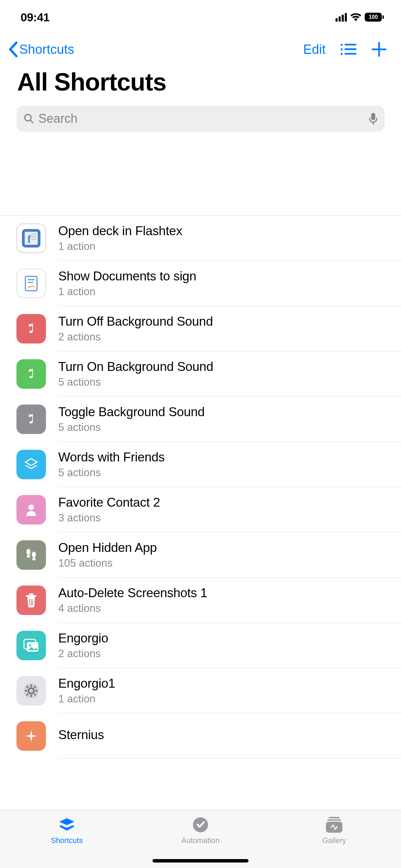  Describe the element at coordinates (223, 503) in the screenshot. I see `shortcut-title: Favorite Contact 2` at that location.